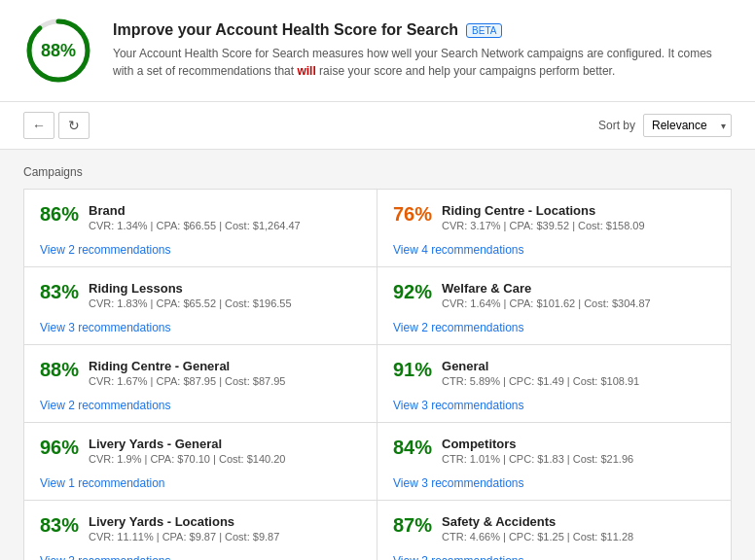 This screenshot has width=755, height=560. I want to click on toolbar: ← ↻ Sort by Relevance Name Score, so click(378, 126).